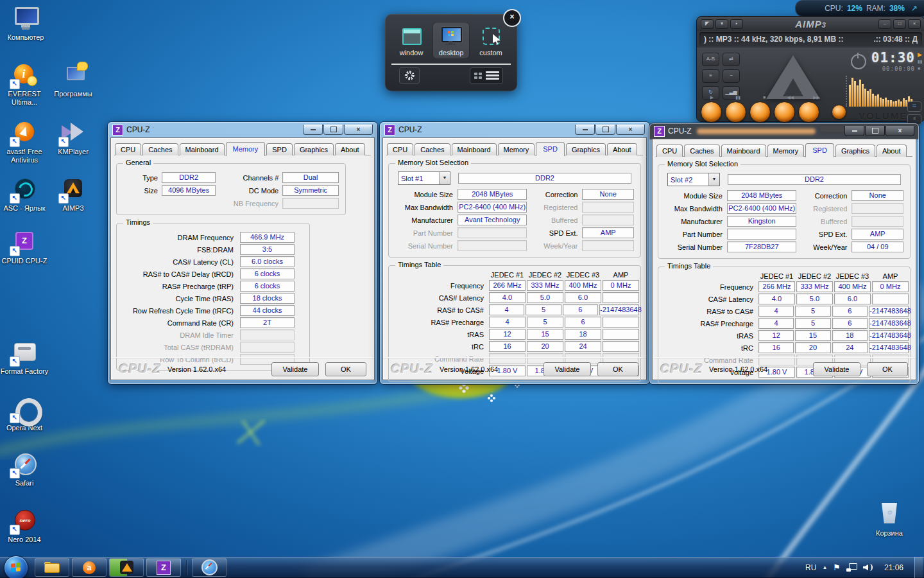 The width and height of the screenshot is (924, 578). Describe the element at coordinates (267, 274) in the screenshot. I see `timing-field: 6 clocks` at that location.